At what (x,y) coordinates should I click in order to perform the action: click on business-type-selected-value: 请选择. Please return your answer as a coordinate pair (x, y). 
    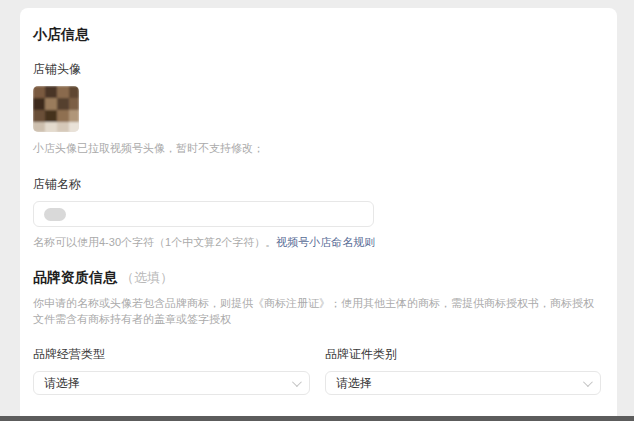
    Looking at the image, I should click on (62, 384).